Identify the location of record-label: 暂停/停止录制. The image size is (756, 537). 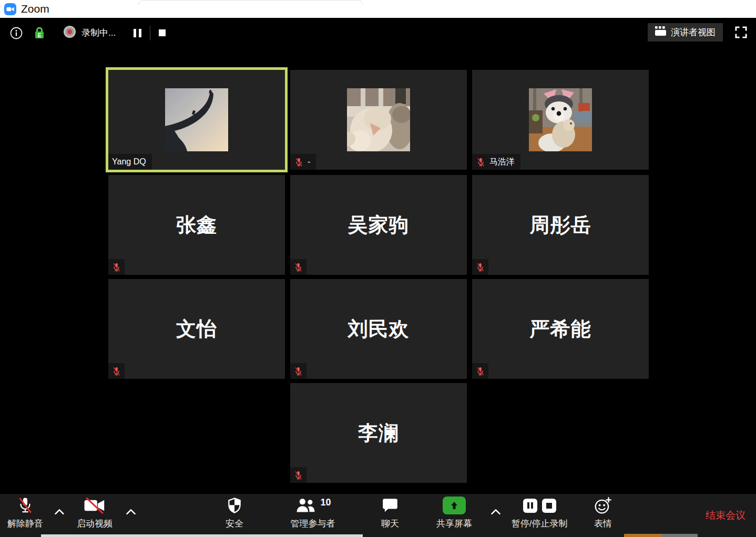
(539, 523).